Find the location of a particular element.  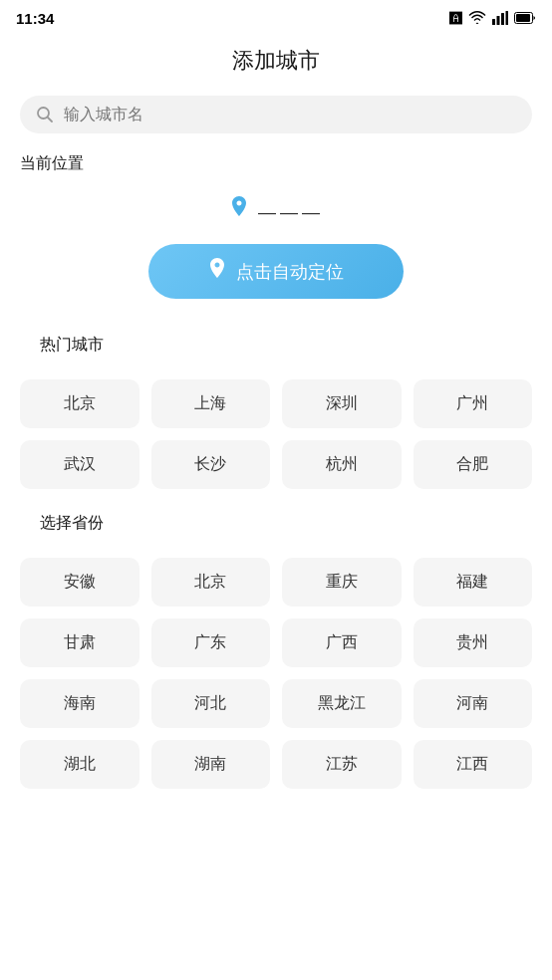

search-icon is located at coordinates (45, 115).